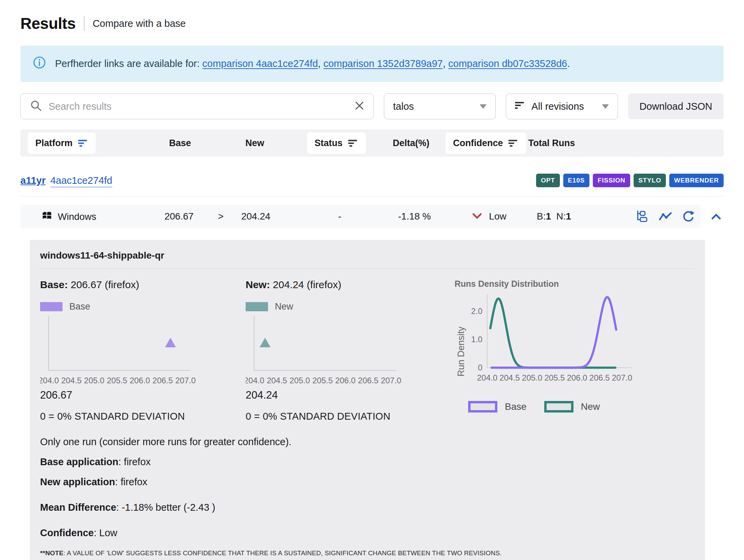 The height and width of the screenshot is (560, 744). What do you see at coordinates (650, 180) in the screenshot?
I see `platform-badge: STYLO` at bounding box center [650, 180].